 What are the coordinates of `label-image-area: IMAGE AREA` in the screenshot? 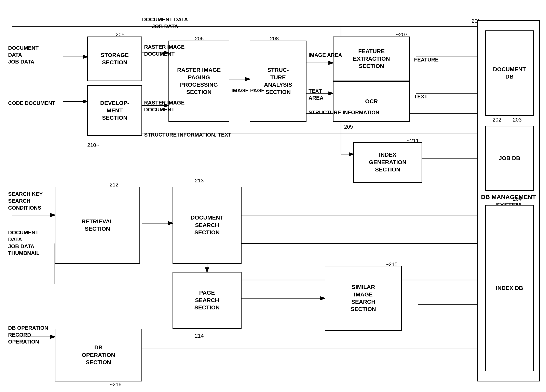 It's located at (325, 55).